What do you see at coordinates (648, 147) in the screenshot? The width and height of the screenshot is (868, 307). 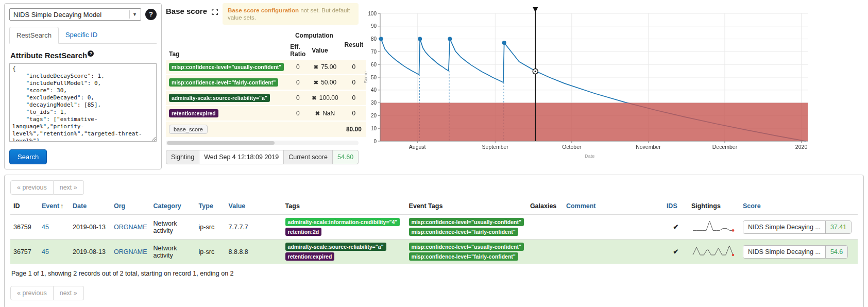 I see `x-tick-label: November` at bounding box center [648, 147].